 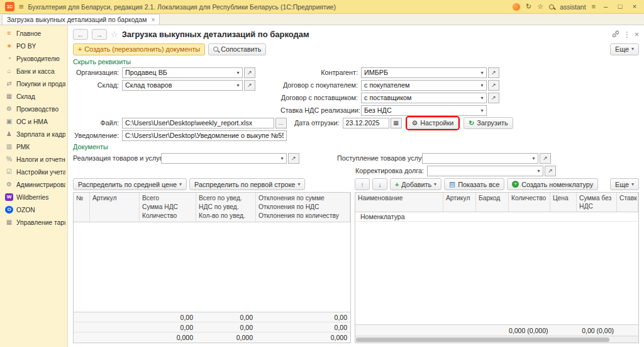 What do you see at coordinates (497, 217) in the screenshot?
I see `nomenclature-root-row: Номенклатура` at bounding box center [497, 217].